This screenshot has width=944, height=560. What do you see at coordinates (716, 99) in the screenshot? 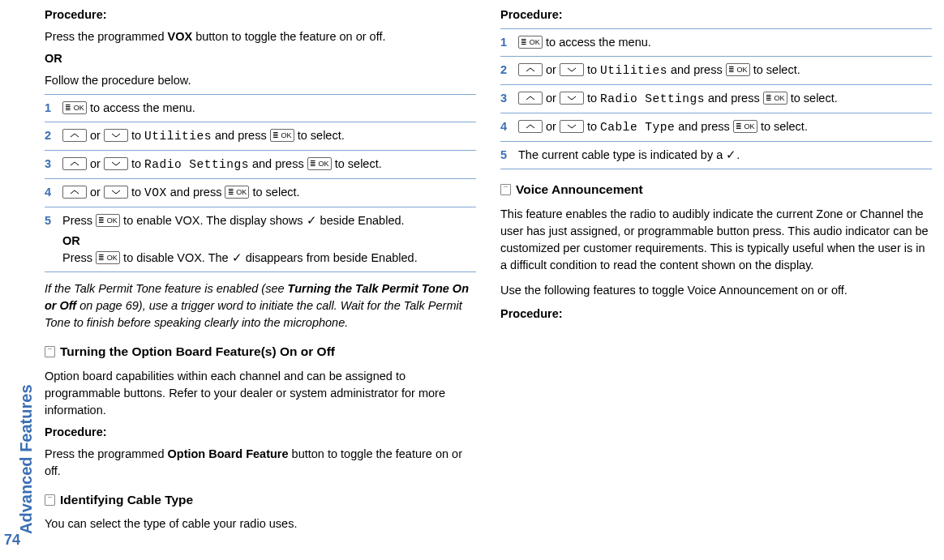
I see `step-3: 3 or to Radio Settings and press ≣ OK to…` at bounding box center [716, 99].